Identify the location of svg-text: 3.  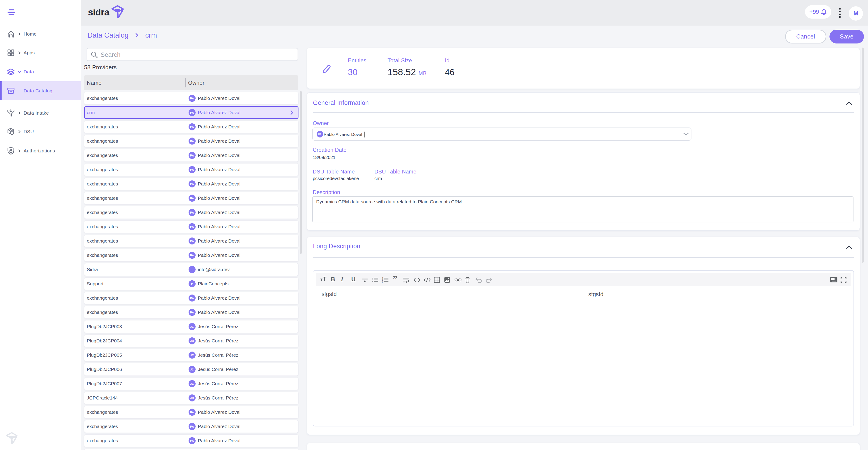
(383, 282).